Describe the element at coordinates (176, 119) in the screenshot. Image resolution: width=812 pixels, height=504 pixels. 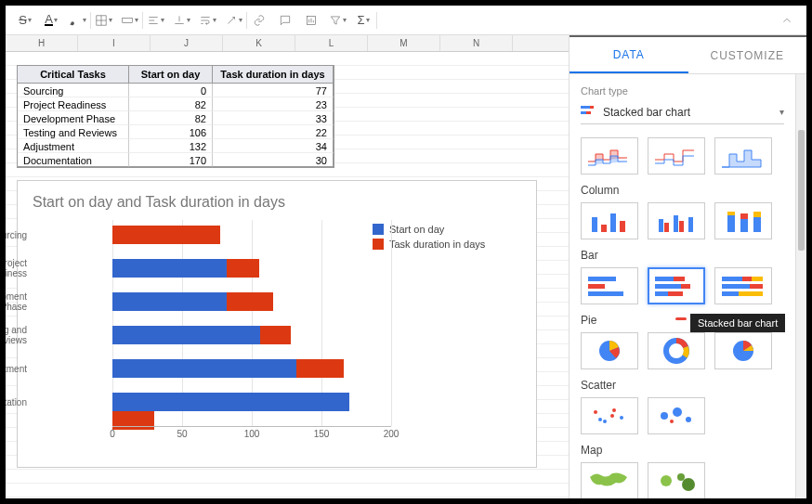
I see `table-row: Development Phase8233` at that location.